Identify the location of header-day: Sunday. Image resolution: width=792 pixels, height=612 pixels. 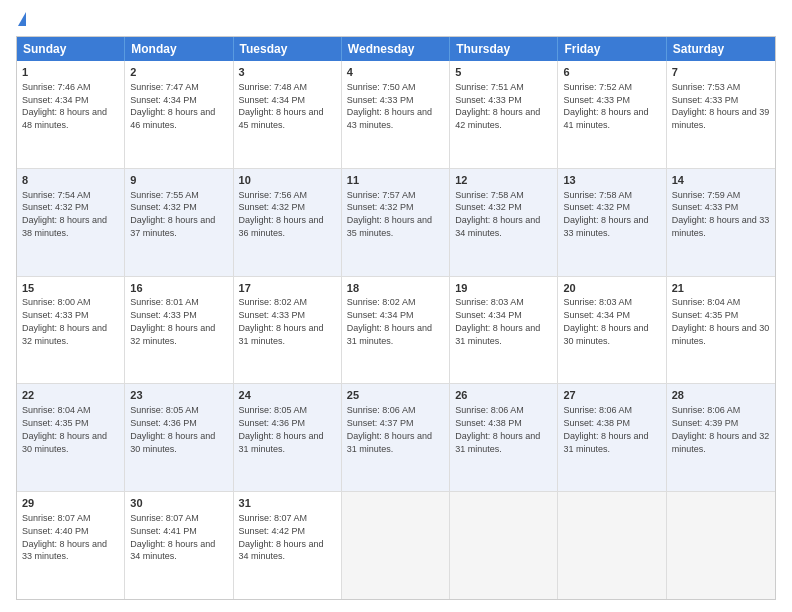
(71, 49).